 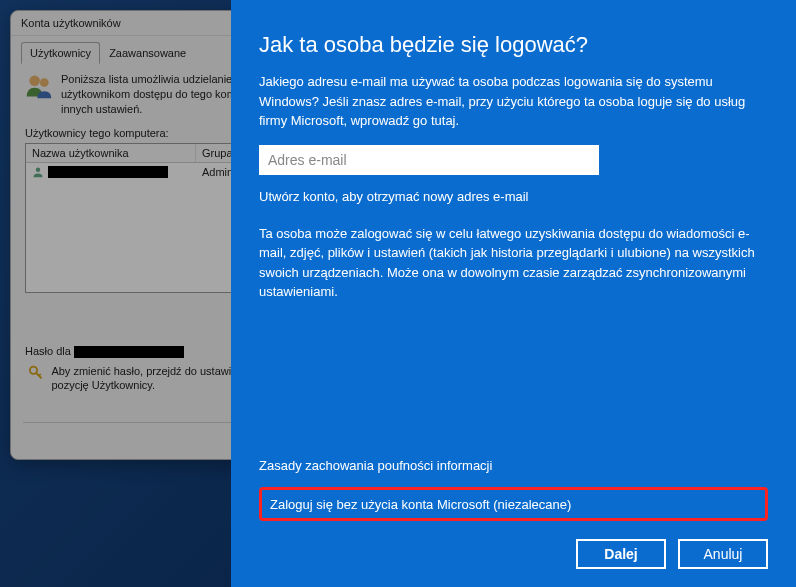 What do you see at coordinates (514, 102) in the screenshot?
I see `panel-description-1: Jakiego adresu e-mail ma używać ta osoba…` at bounding box center [514, 102].